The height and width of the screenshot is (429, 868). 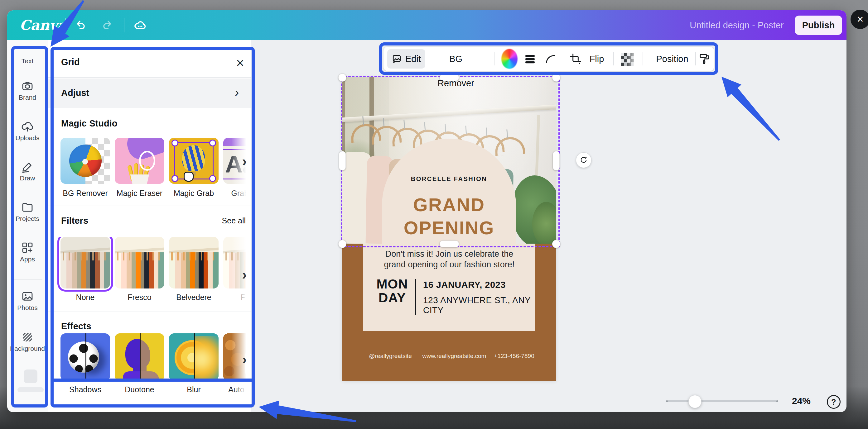 What do you see at coordinates (667, 401) in the screenshot?
I see `zoom-track-start-dot` at bounding box center [667, 401].